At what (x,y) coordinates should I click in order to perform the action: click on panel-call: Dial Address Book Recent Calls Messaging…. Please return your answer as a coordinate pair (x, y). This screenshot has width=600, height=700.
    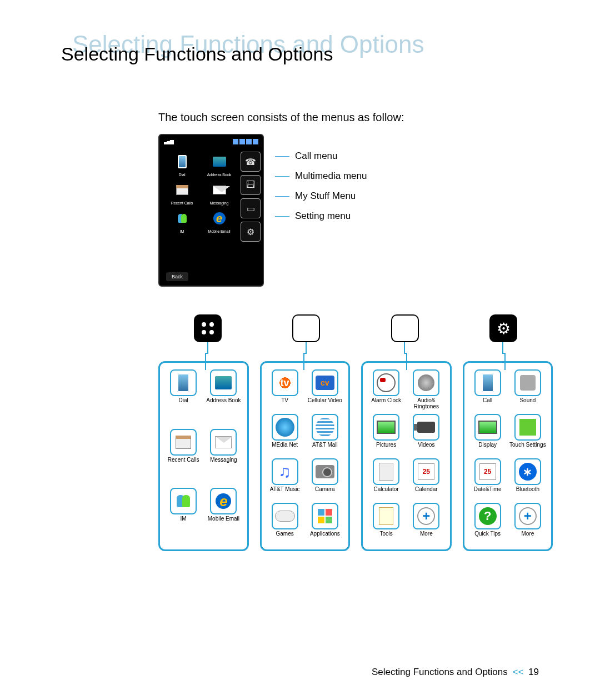
    Looking at the image, I should click on (203, 456).